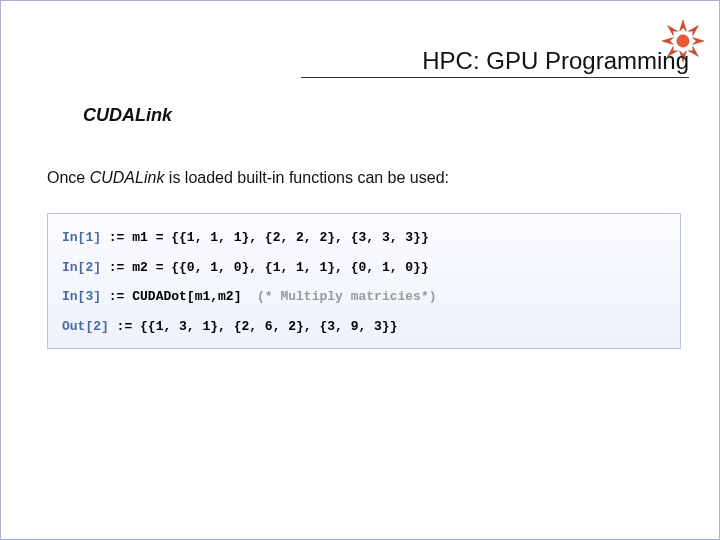 This screenshot has width=720, height=540. Describe the element at coordinates (128, 178) in the screenshot. I see `body-ital: CUDALink` at that location.